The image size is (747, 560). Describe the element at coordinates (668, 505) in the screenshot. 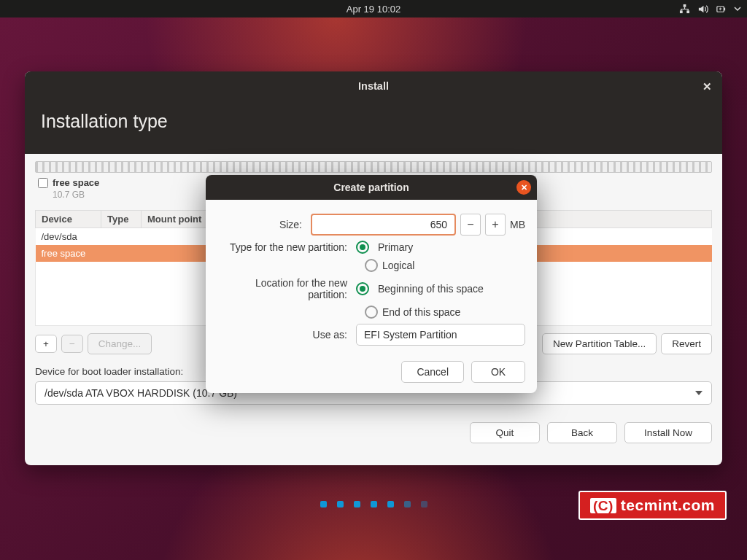

I see `watermark-text: tecmint.com` at that location.